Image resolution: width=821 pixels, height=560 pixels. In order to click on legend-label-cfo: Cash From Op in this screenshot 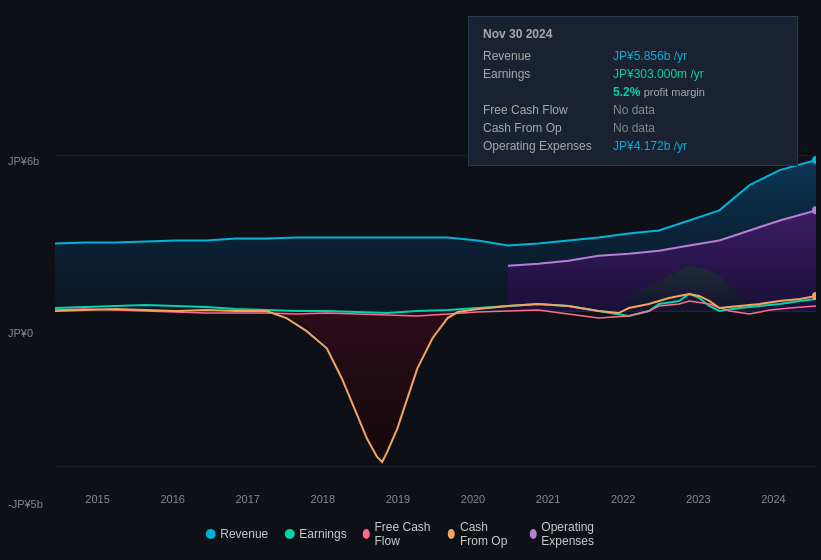, I will do `click(487, 534)`.